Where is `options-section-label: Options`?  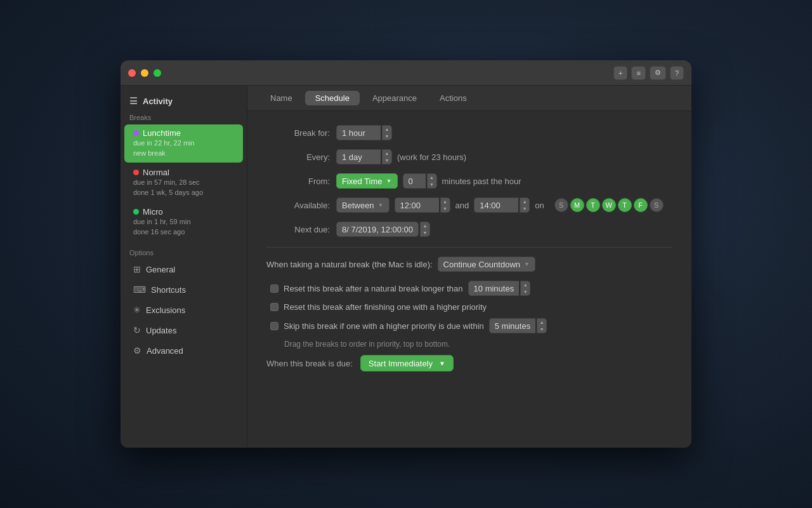 options-section-label: Options is located at coordinates (184, 250).